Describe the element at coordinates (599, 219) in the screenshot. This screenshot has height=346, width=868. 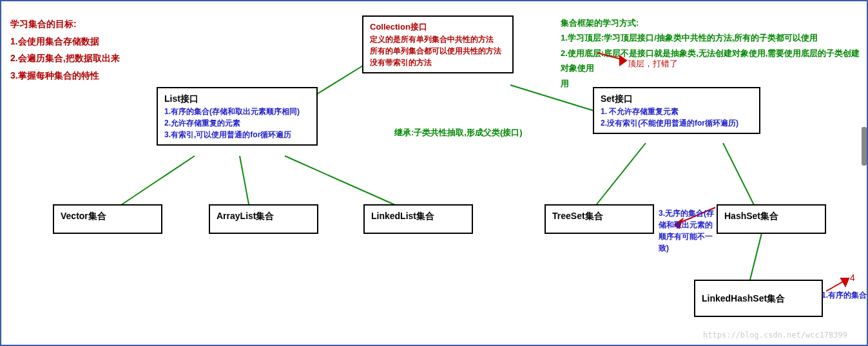
I see `treeset-box: TreeSet集合` at that location.